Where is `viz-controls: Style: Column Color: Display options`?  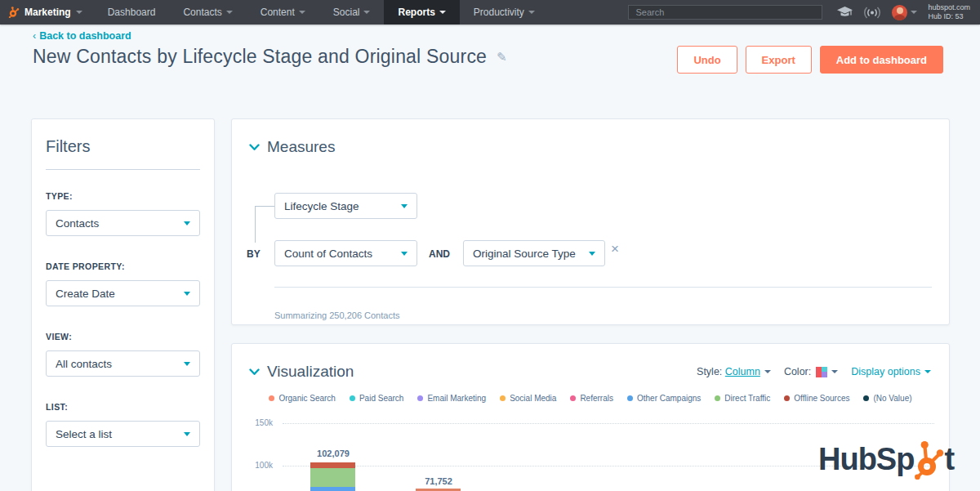
viz-controls: Style: Column Color: Display options is located at coordinates (813, 372).